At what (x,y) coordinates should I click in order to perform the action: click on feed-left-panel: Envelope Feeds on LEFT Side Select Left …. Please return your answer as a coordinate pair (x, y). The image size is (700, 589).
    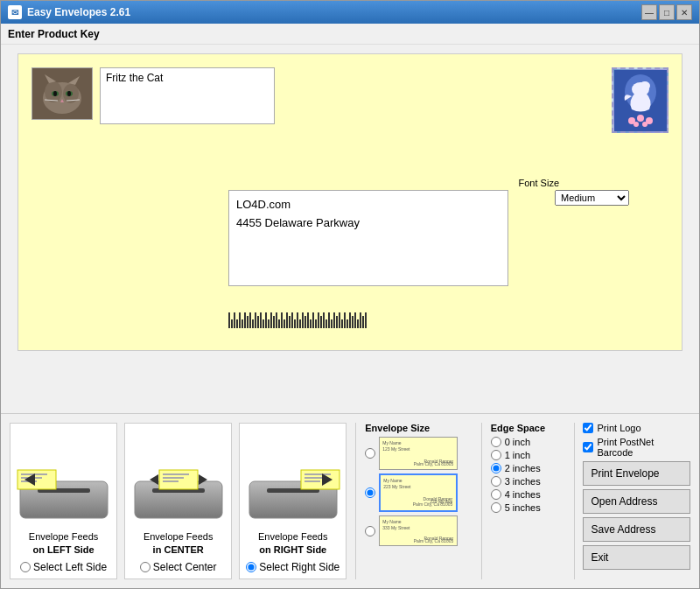
    Looking at the image, I should click on (63, 501).